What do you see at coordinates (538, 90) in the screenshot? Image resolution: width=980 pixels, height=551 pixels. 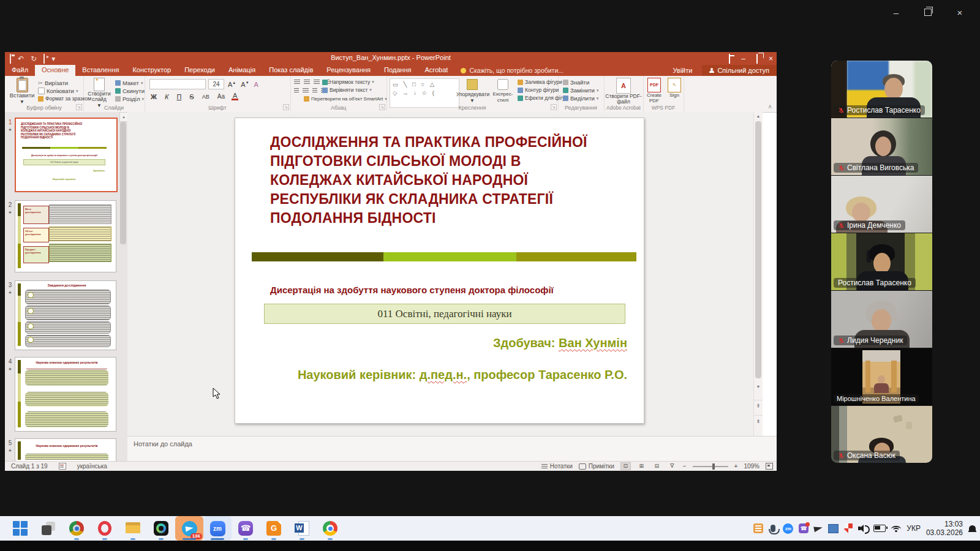 I see `shape-outline-button: Контур фігури` at bounding box center [538, 90].